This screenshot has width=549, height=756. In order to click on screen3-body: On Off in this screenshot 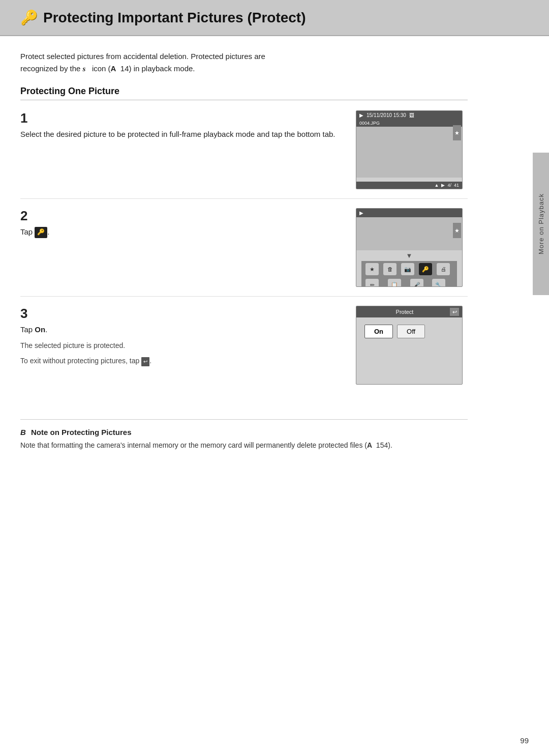, I will do `click(409, 332)`.